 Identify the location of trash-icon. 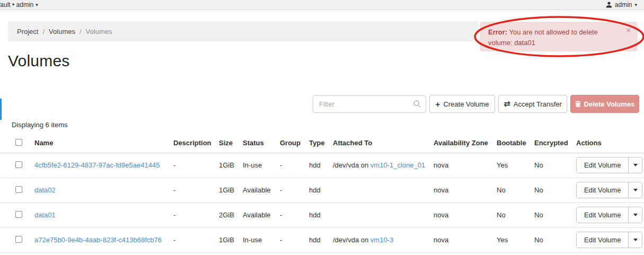
(578, 104).